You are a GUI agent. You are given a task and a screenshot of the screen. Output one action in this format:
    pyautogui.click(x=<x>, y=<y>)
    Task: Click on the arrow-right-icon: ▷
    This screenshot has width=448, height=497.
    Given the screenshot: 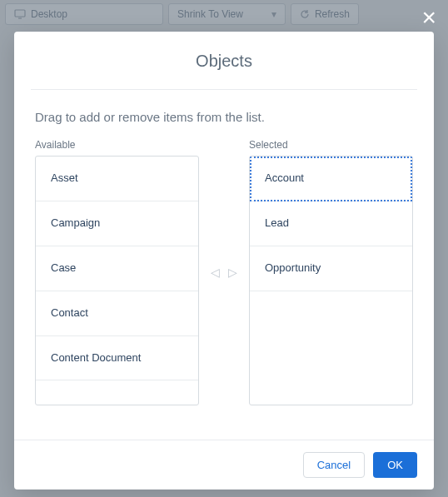 What is the action you would take?
    pyautogui.click(x=233, y=272)
    